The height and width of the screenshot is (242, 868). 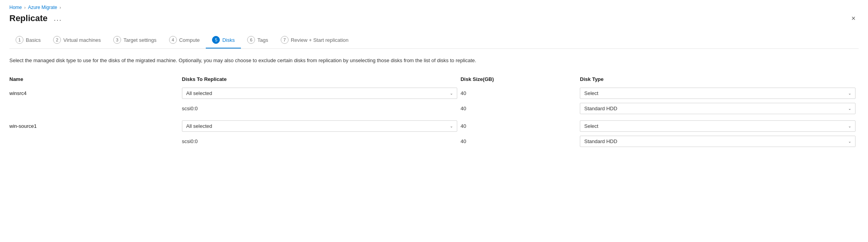 I want to click on col-header-type: Disk Type, so click(x=719, y=80).